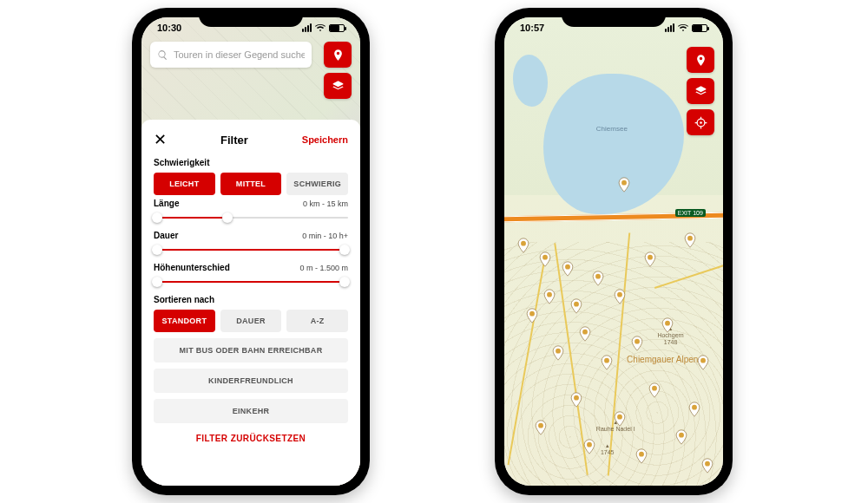  What do you see at coordinates (160, 140) in the screenshot?
I see `close-icon: ✕` at bounding box center [160, 140].